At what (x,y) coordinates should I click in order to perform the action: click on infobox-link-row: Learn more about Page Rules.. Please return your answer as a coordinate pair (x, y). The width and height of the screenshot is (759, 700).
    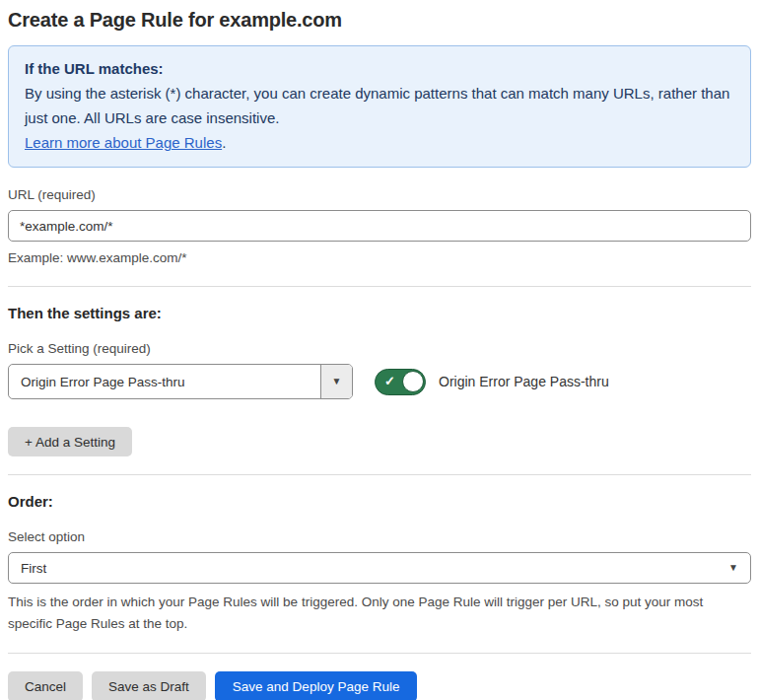
    Looking at the image, I should click on (380, 142).